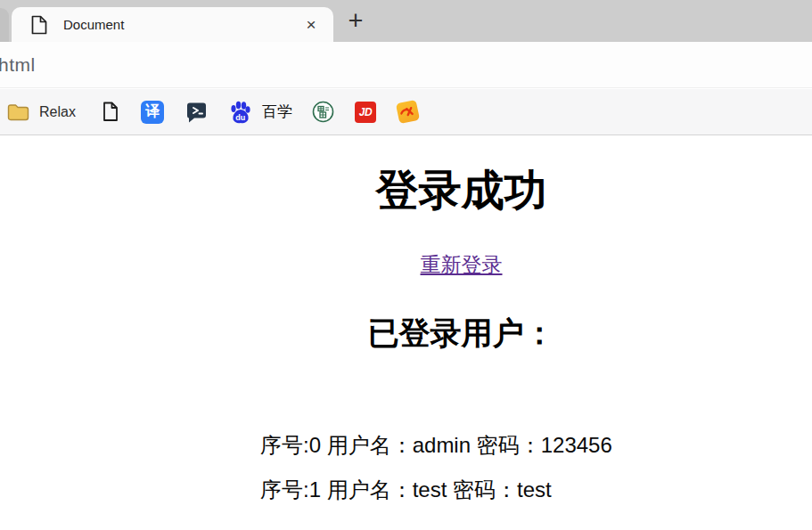  Describe the element at coordinates (462, 468) in the screenshot. I see `user-list: 序号:0 用户名：admin 密码：123456 序号:1 用户名：test 密…` at that location.